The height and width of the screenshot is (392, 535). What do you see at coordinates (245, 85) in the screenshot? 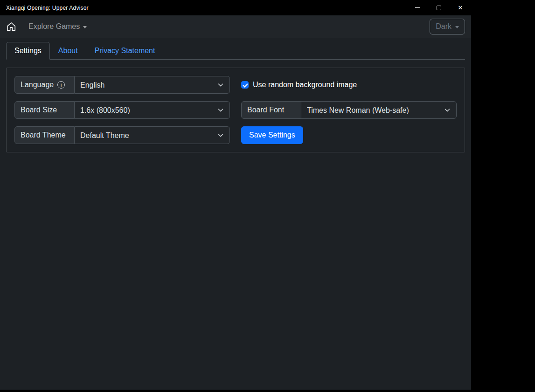
I see `random-background-checkbox` at bounding box center [245, 85].